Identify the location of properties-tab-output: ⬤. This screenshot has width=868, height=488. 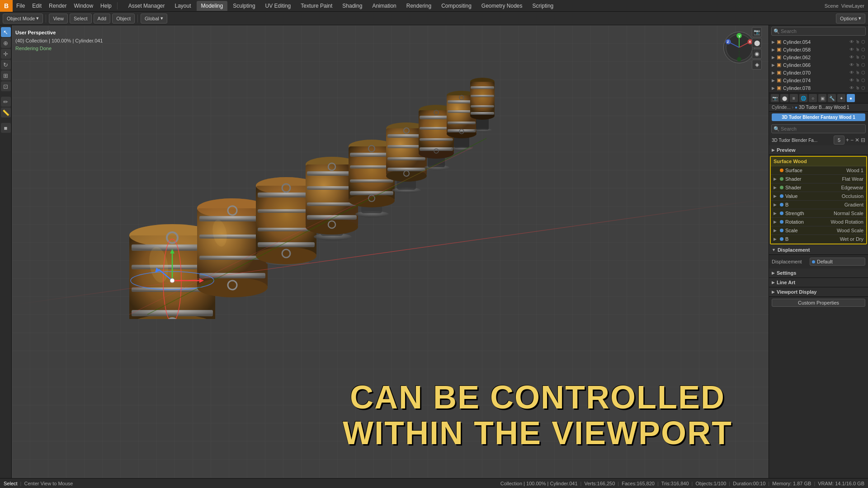
(784, 98).